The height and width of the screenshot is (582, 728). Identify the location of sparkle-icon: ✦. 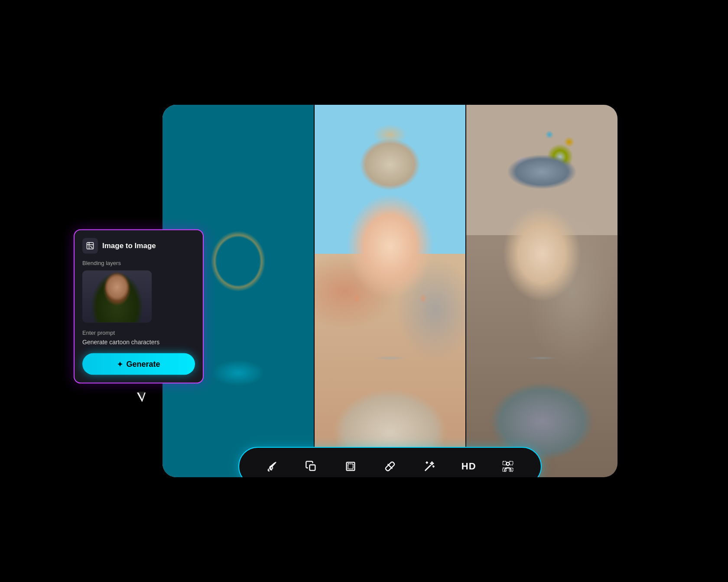
(120, 364).